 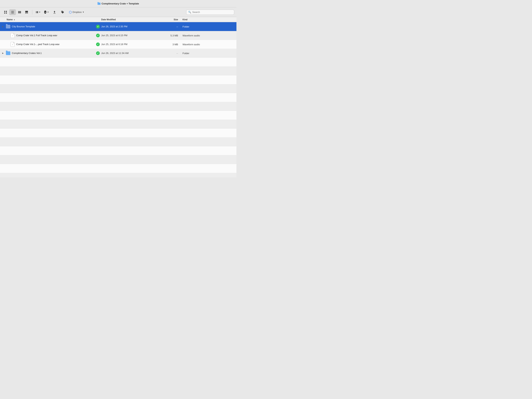 I want to click on table-row: ♪ Comp Crate Vol.1 Full Track Loop.wav ✓…, so click(x=118, y=36).